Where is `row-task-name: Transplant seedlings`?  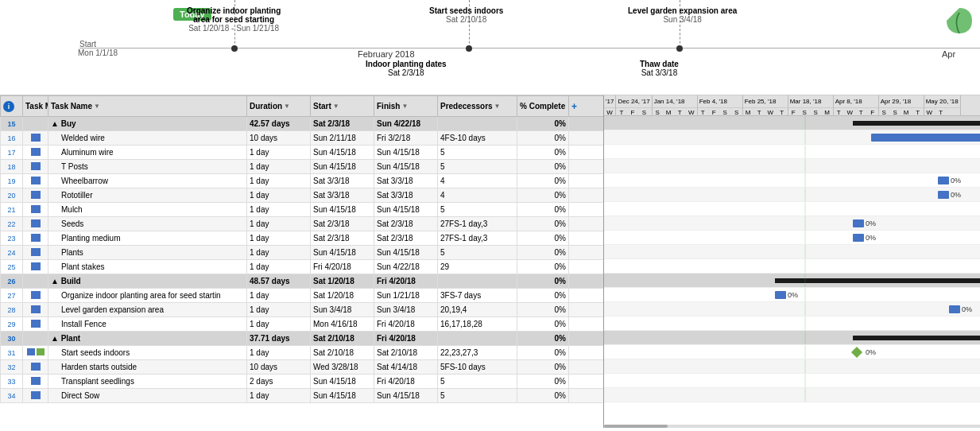
row-task-name: Transplant seedlings is located at coordinates (148, 382).